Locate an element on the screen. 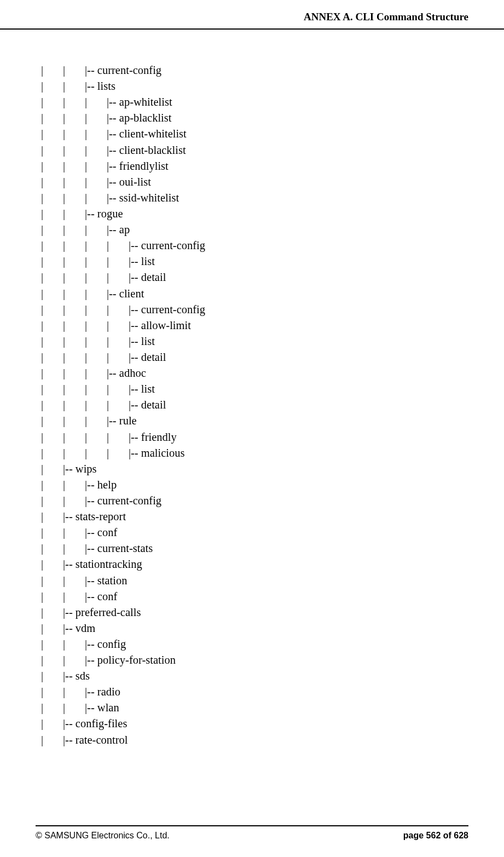  footer-copyright: © SAMSUNG Electronics Co., Ltd. is located at coordinates (103, 836).